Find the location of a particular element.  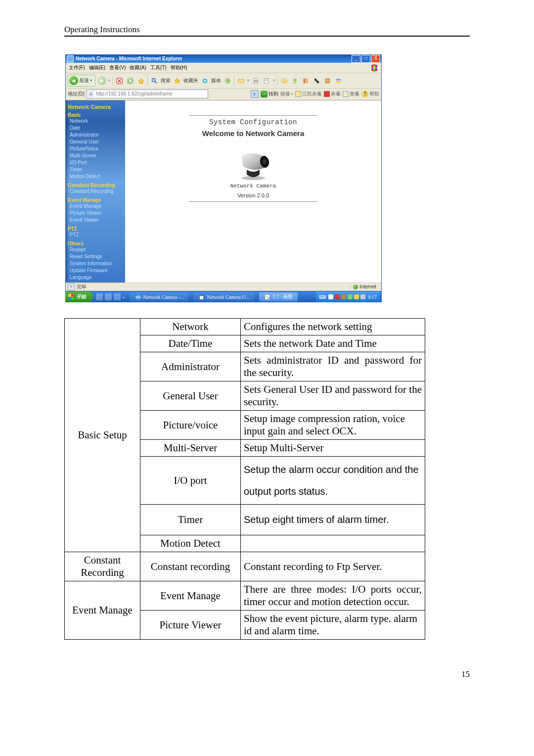

sidebar-item-picture-voice: Picture/Voice is located at coordinates (95, 149).